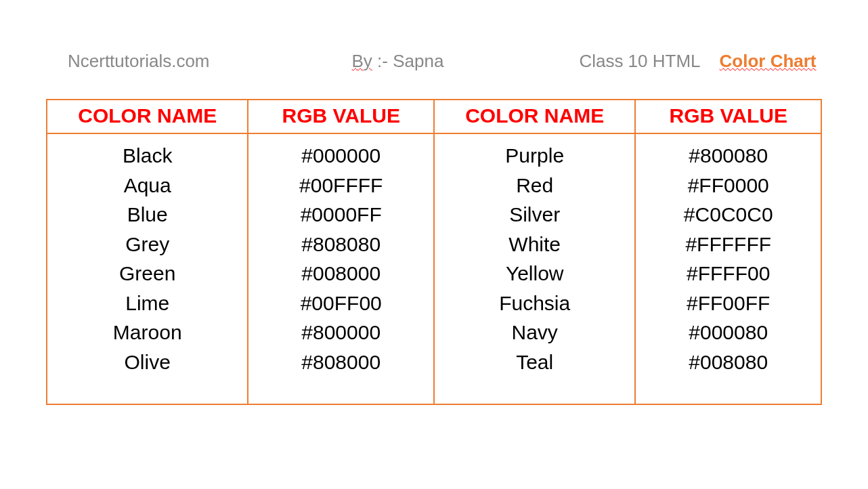 This screenshot has width=868, height=489. Describe the element at coordinates (535, 362) in the screenshot. I see `color-name: Teal` at that location.